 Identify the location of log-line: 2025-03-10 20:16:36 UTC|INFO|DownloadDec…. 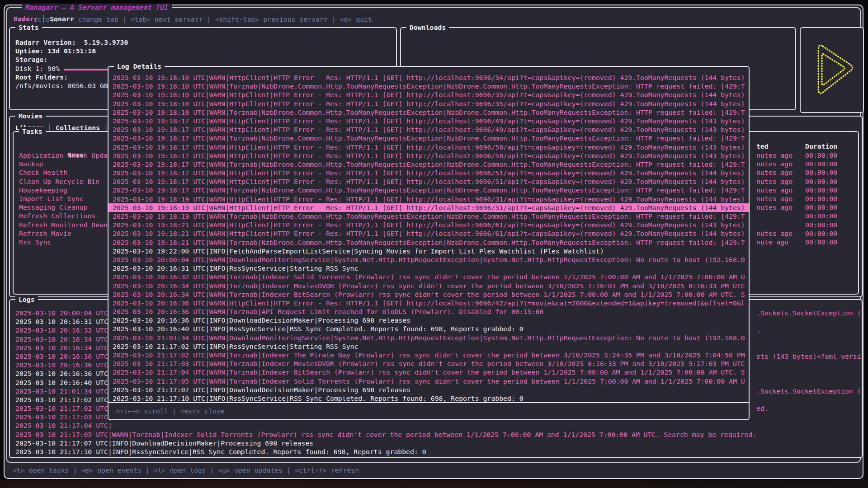
(429, 320).